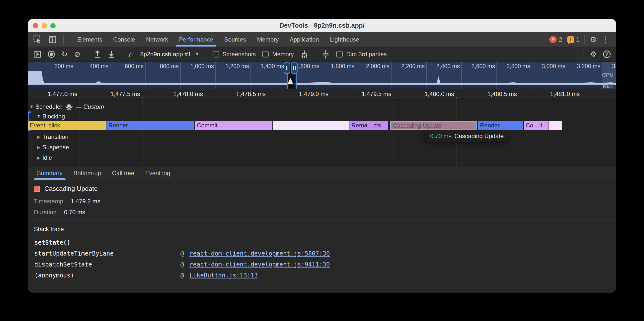 Image resolution: width=644 pixels, height=321 pixels. I want to click on stack-link: react-dom-client.development.js:9411:30, so click(260, 265).